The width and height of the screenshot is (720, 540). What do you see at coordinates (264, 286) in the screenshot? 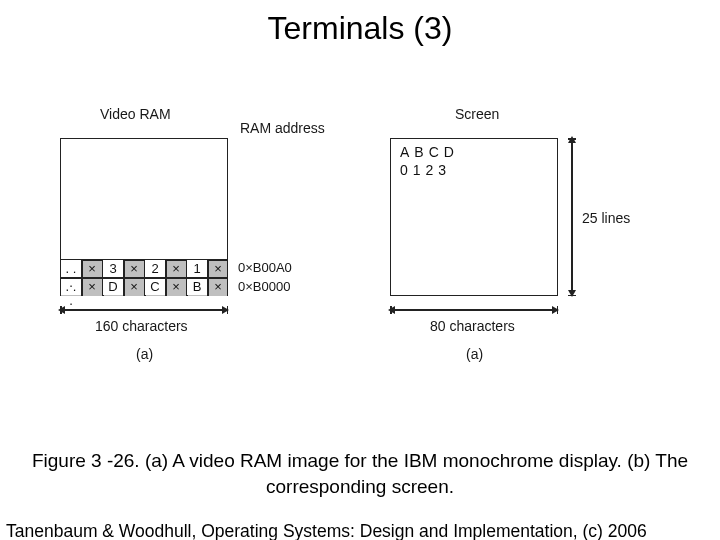
I see `addr-lower: 0×B0000` at bounding box center [264, 286].